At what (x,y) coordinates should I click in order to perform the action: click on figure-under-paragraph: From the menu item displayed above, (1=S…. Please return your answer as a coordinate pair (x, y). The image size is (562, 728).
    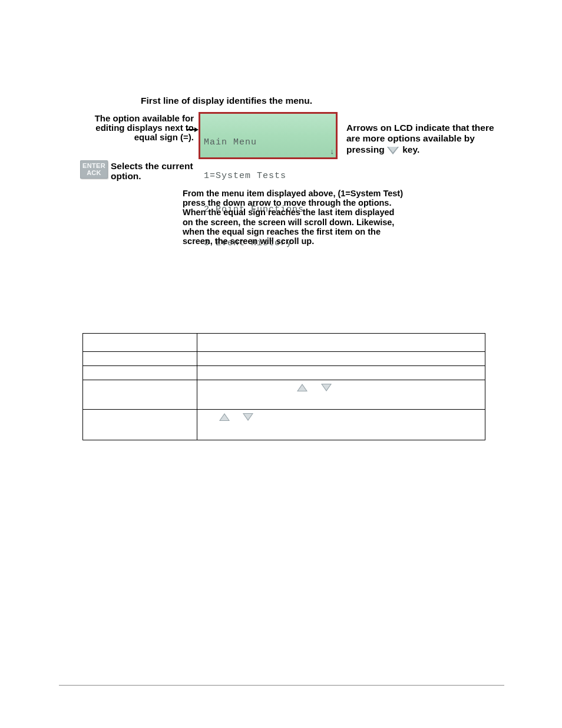
    Looking at the image, I should click on (295, 217).